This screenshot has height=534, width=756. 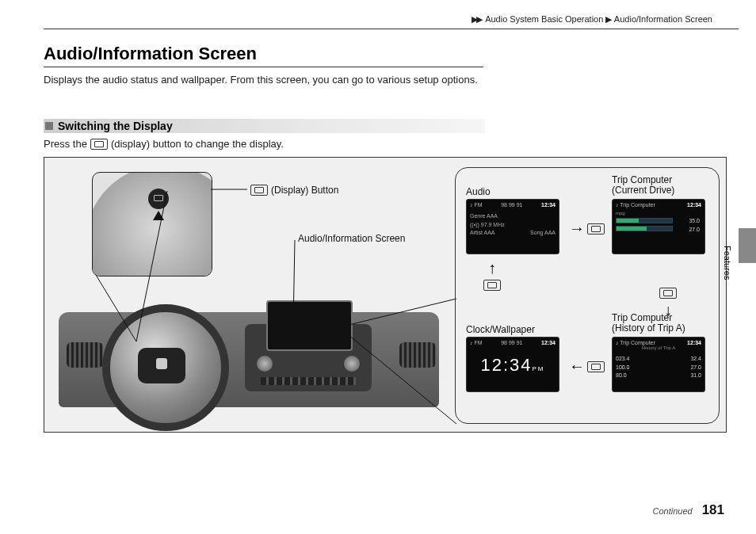 What do you see at coordinates (544, 19) in the screenshot?
I see `breadcrumb-level1: Audio System Basic Operation` at bounding box center [544, 19].